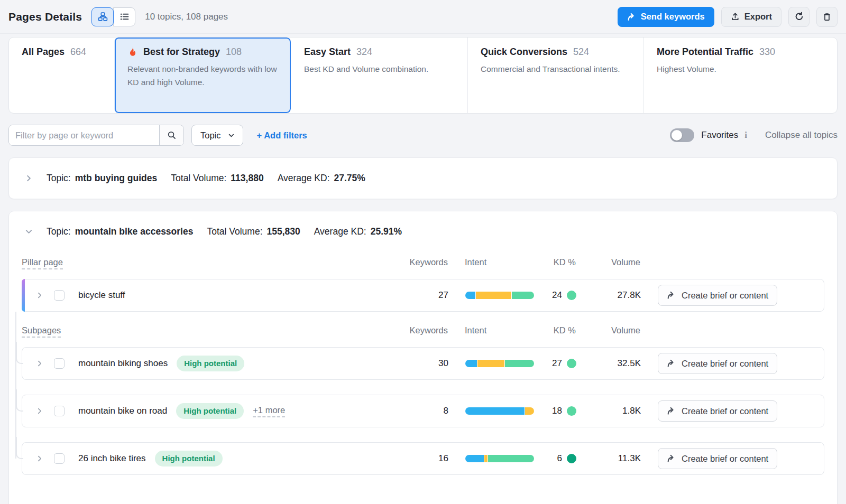  Describe the element at coordinates (186, 17) in the screenshot. I see `topics-pages-summary: 10 topics, 108 pages` at that location.